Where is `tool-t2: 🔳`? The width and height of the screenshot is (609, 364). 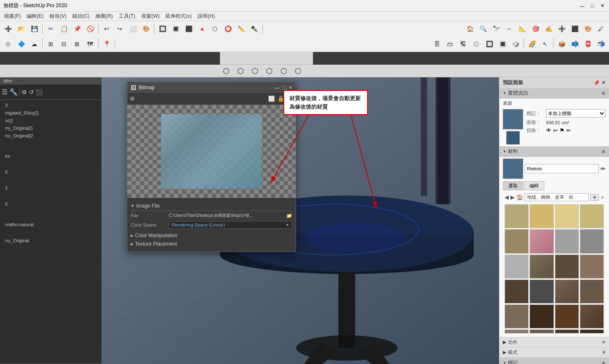
tool-t2: 🔳 is located at coordinates (176, 29).